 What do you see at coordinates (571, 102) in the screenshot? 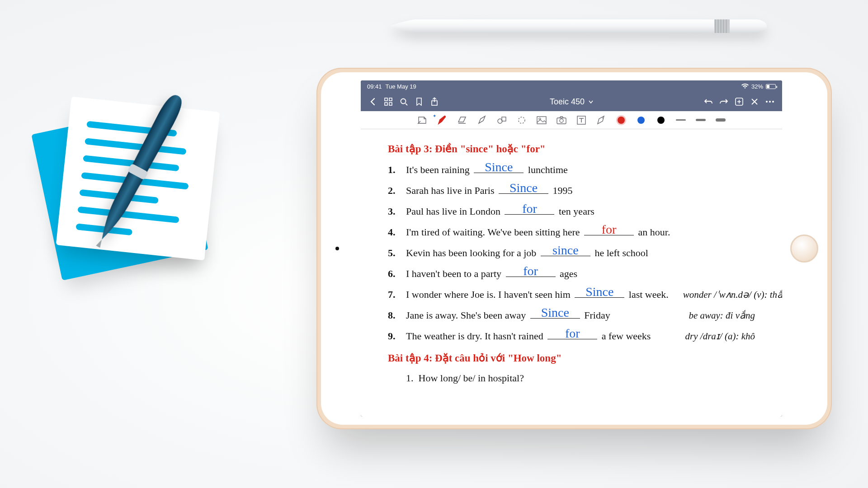
I see `title-bar: Toeic 450` at bounding box center [571, 102].